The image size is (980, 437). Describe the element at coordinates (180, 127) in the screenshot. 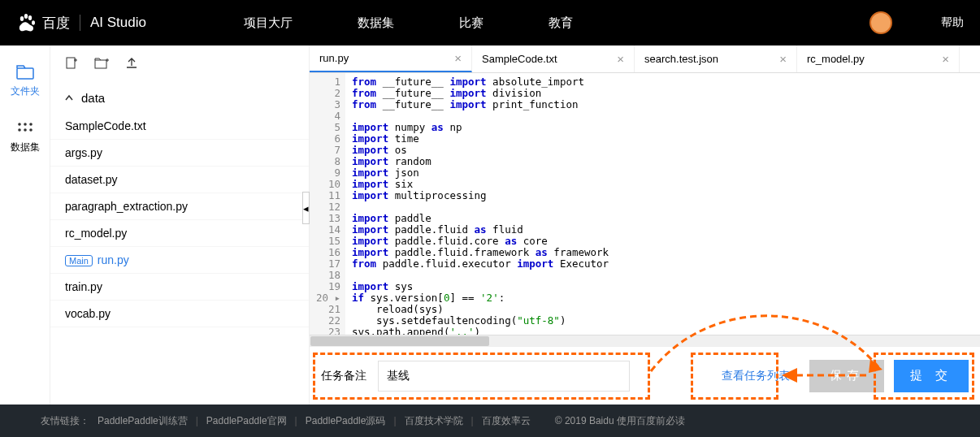

I see `file-SampleCode-txt: SampleCode.txt` at that location.